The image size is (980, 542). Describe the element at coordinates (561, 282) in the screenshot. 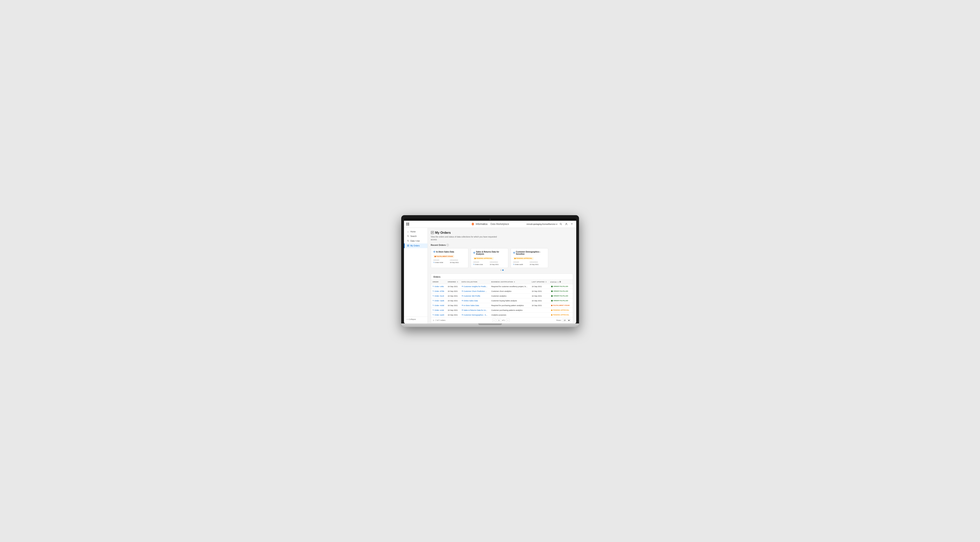

I see `col-status: STATUS ⚙` at that location.